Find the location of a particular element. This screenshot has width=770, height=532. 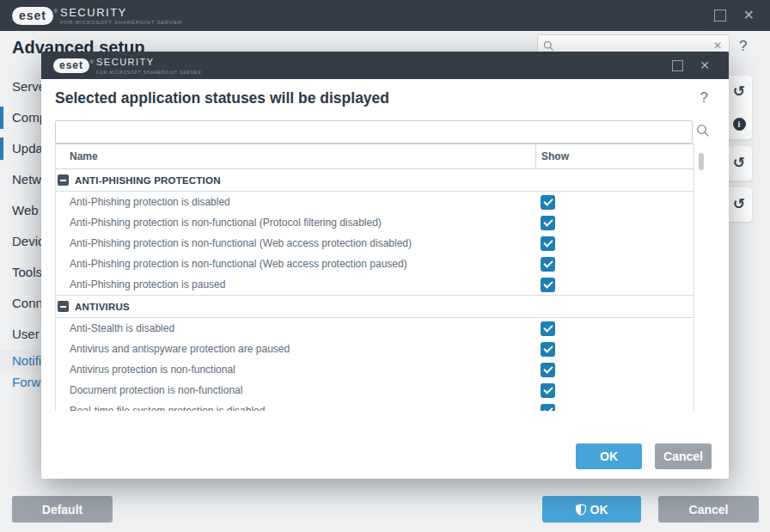

dialog-cancel-button: Cancel is located at coordinates (683, 456).